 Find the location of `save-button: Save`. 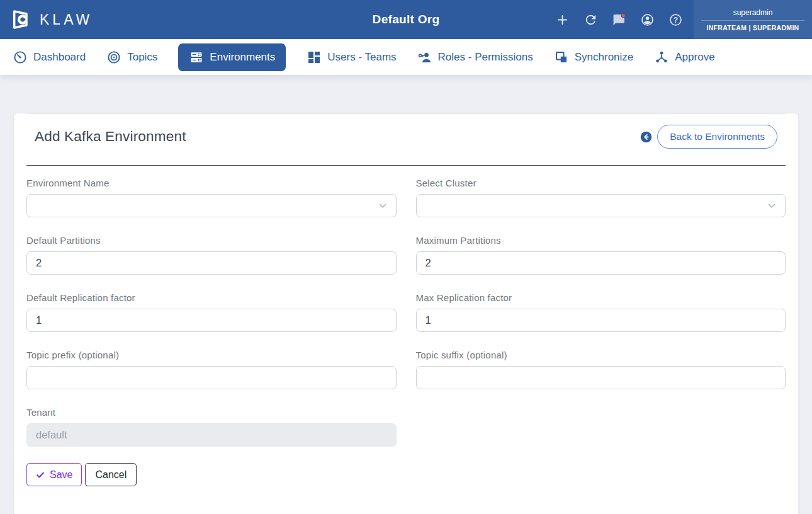

save-button: Save is located at coordinates (54, 475).